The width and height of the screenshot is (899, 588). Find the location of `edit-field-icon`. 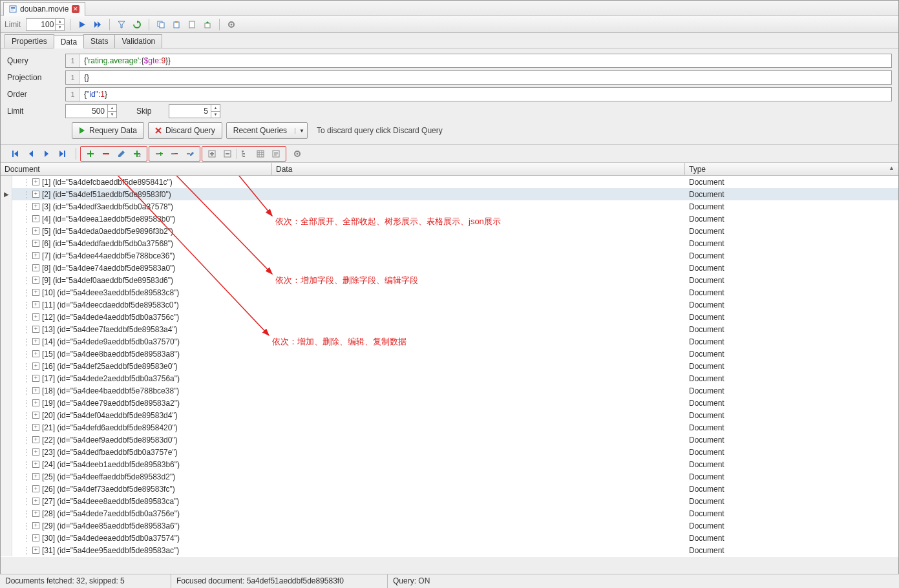

edit-field-icon is located at coordinates (190, 154).